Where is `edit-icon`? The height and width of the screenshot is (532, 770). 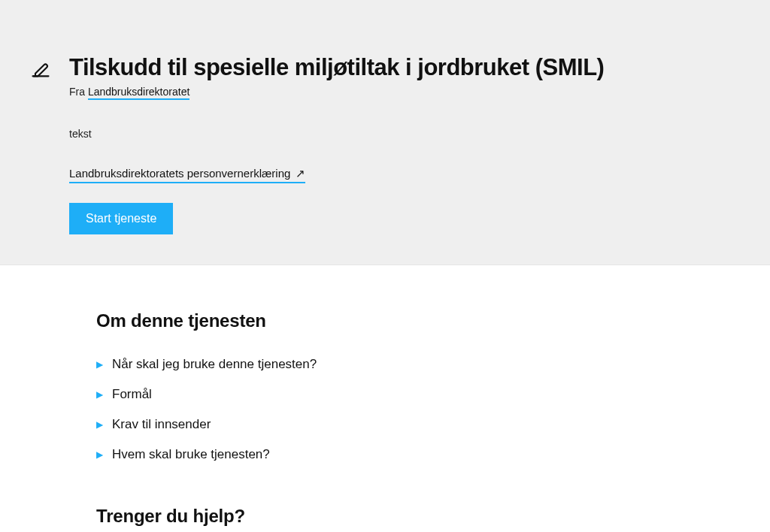 edit-icon is located at coordinates (41, 71).